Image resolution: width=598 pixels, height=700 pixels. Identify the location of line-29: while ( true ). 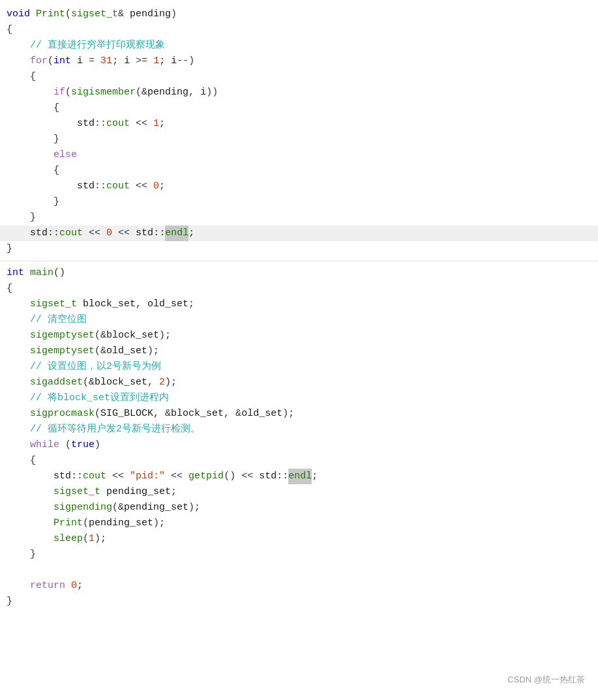
(299, 445).